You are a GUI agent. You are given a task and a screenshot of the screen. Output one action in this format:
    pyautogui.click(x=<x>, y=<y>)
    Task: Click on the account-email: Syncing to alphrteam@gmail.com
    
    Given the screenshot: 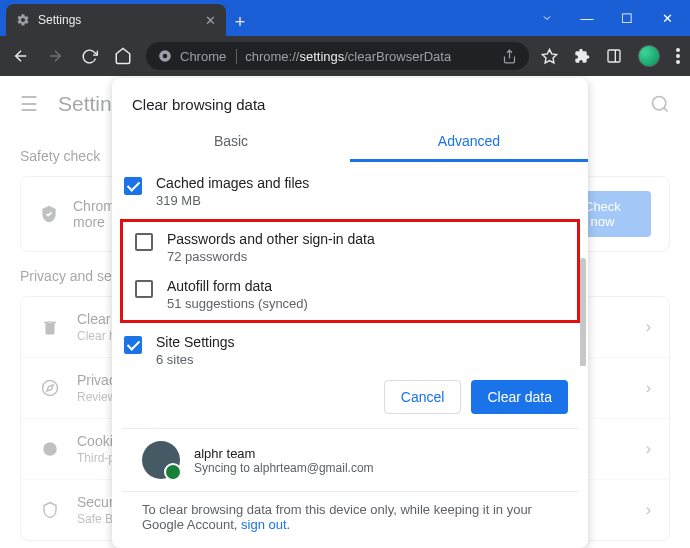 What is the action you would take?
    pyautogui.click(x=284, y=468)
    